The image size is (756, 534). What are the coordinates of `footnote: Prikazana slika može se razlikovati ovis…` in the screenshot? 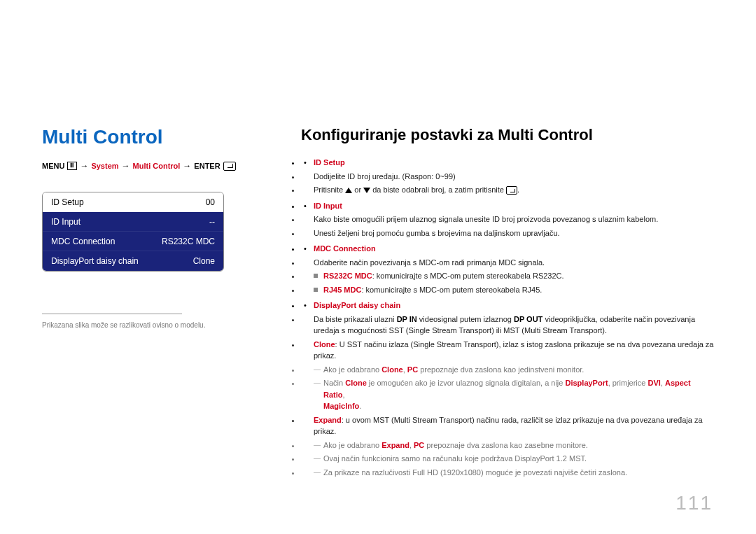 It's located at (154, 325).